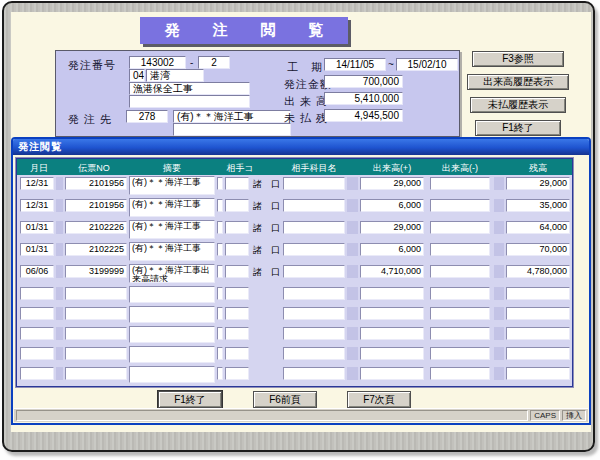 The image size is (600, 460). What do you see at coordinates (190, 400) in the screenshot?
I see `footer-button-0: F1終了` at bounding box center [190, 400].